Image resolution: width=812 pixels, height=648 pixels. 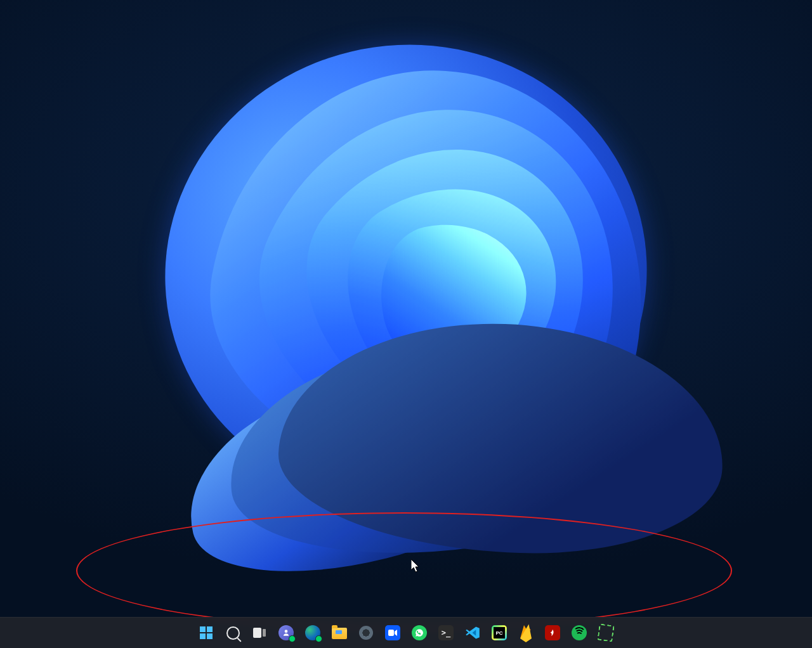 I want to click on settings-button, so click(x=366, y=633).